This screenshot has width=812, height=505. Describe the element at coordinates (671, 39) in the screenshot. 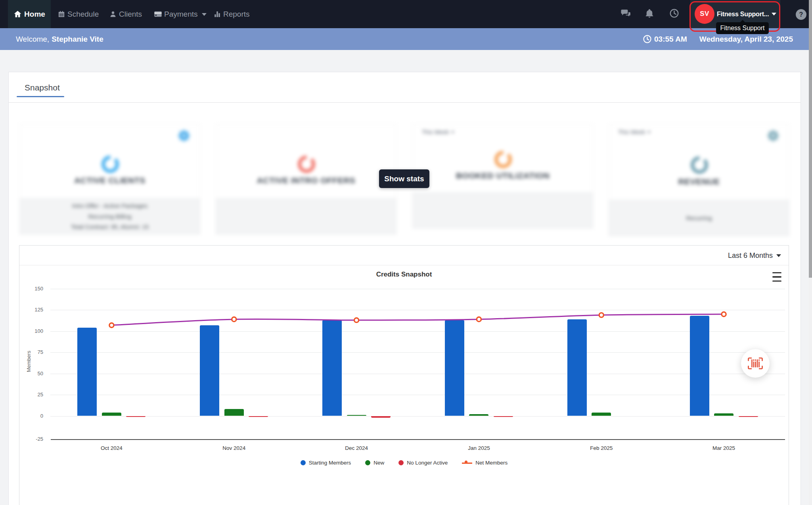

I see `time-text: 03:55 AM` at that location.